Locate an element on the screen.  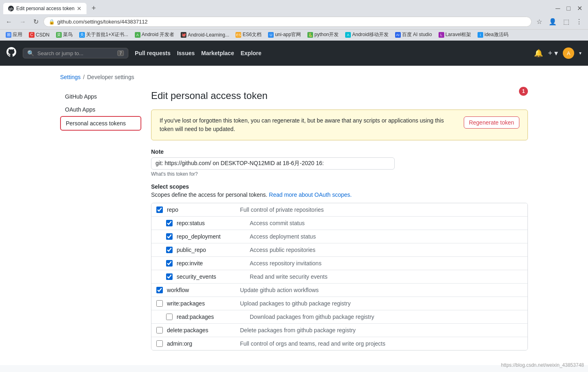
scope-name-public-repo: public_repo is located at coordinates (213, 250).